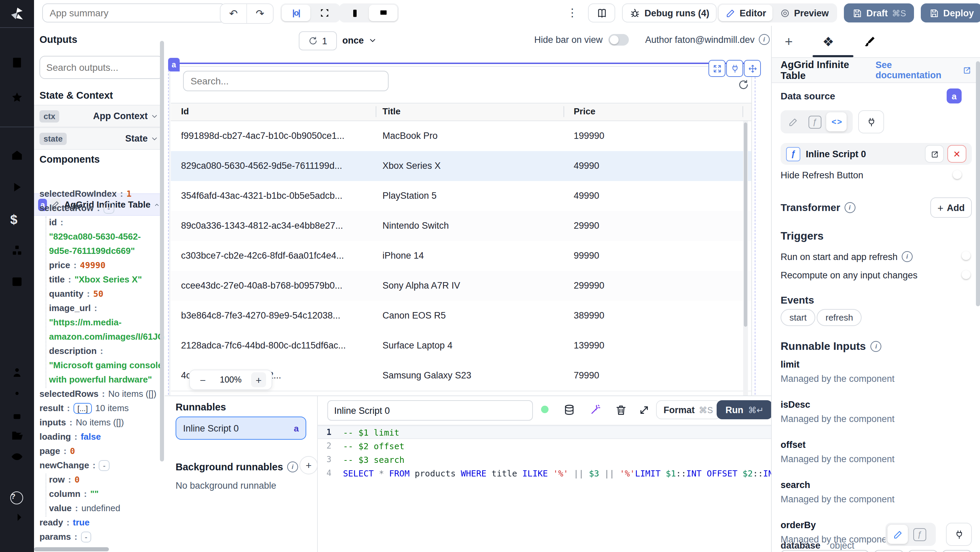 This screenshot has width=980, height=552. What do you see at coordinates (621, 410) in the screenshot?
I see `delete-script-icon` at bounding box center [621, 410].